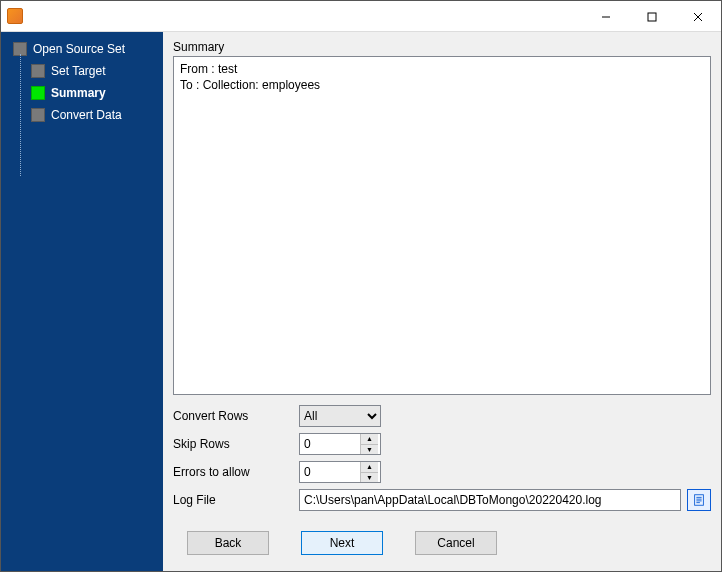 The width and height of the screenshot is (722, 572). I want to click on skip-rows-label: Skip Rows, so click(236, 444).